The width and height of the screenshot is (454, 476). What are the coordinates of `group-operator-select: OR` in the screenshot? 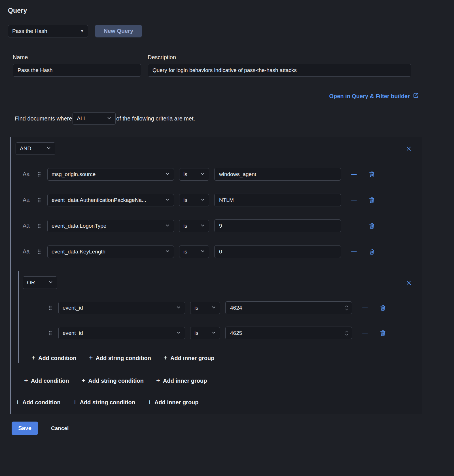 It's located at (40, 283).